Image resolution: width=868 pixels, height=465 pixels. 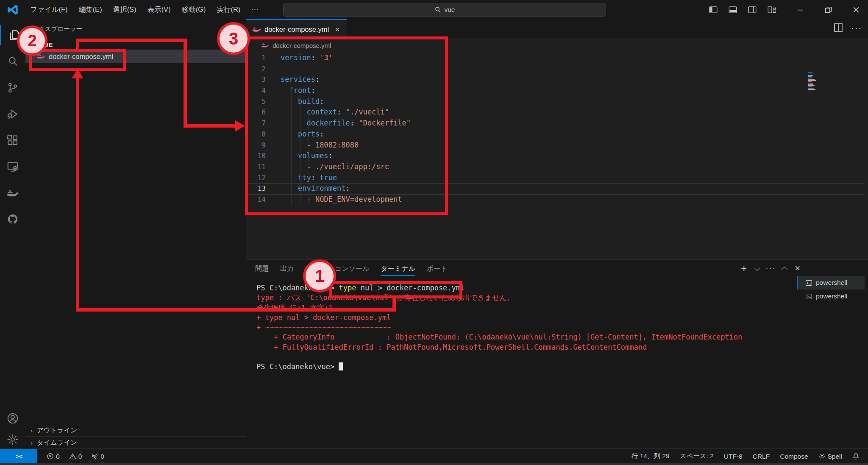 I want to click on split-editor-icon, so click(x=838, y=28).